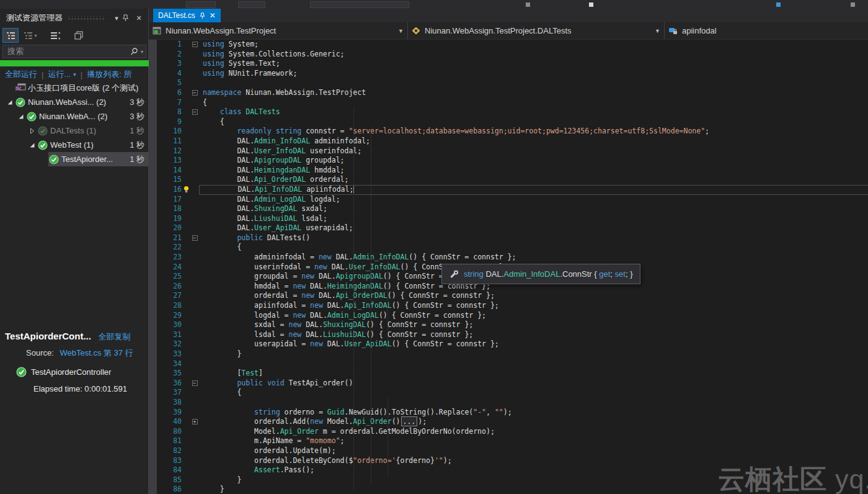  I want to click on code-line: 19 DAL.LiushuiDAL lsdal;, so click(508, 219).